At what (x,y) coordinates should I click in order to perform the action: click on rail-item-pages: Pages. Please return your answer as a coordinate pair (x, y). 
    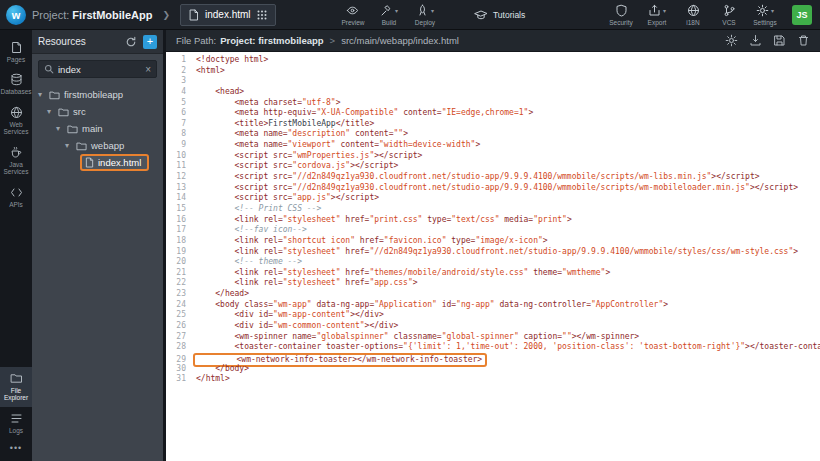
    Looking at the image, I should click on (16, 52).